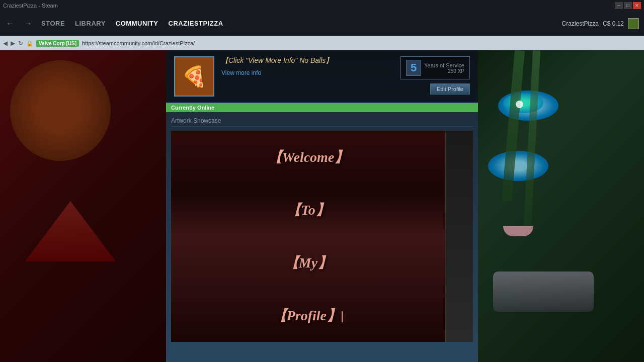 Image resolution: width=644 pixels, height=362 pixels. I want to click on artwork-sidebar, so click(459, 236).